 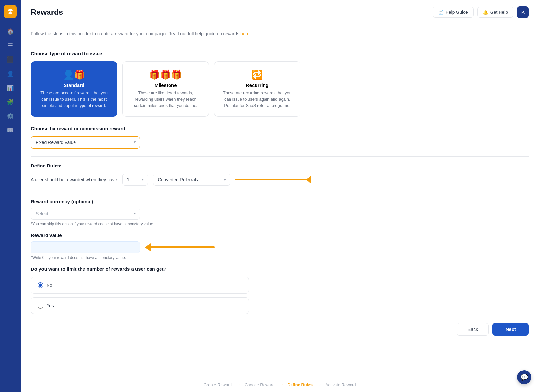 I want to click on fix-reward-row: Fixed Reward Value Commission Reward ▼, so click(x=280, y=142).